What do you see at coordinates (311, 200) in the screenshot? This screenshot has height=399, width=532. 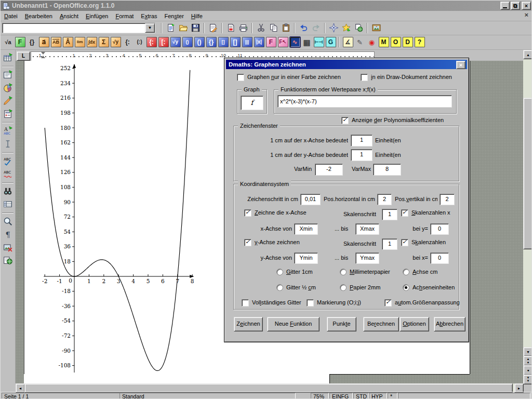 I see `draw-step-field: 0,01` at bounding box center [311, 200].